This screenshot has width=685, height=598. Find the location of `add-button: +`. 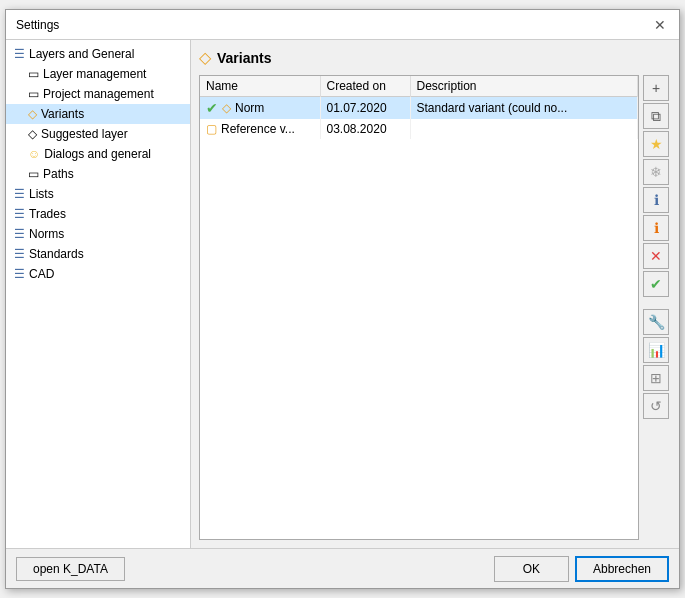

add-button: + is located at coordinates (656, 88).